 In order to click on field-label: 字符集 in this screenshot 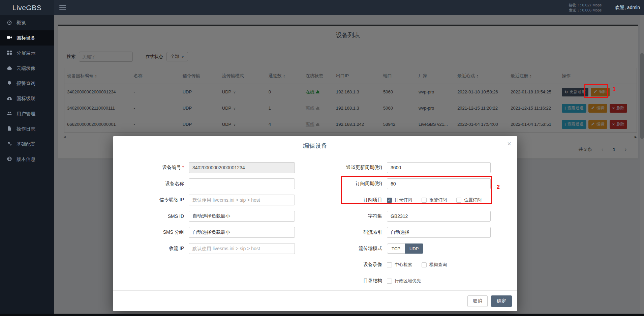, I will do `click(354, 216)`.